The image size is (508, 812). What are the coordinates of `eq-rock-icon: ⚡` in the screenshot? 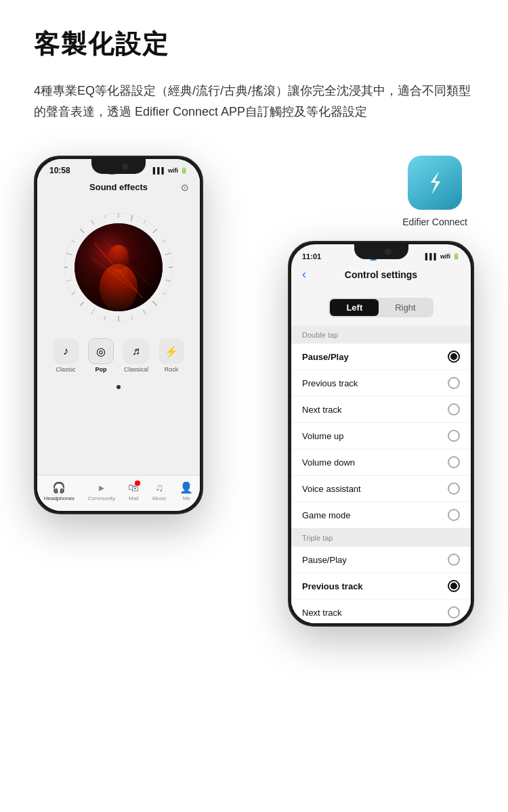 It's located at (171, 351).